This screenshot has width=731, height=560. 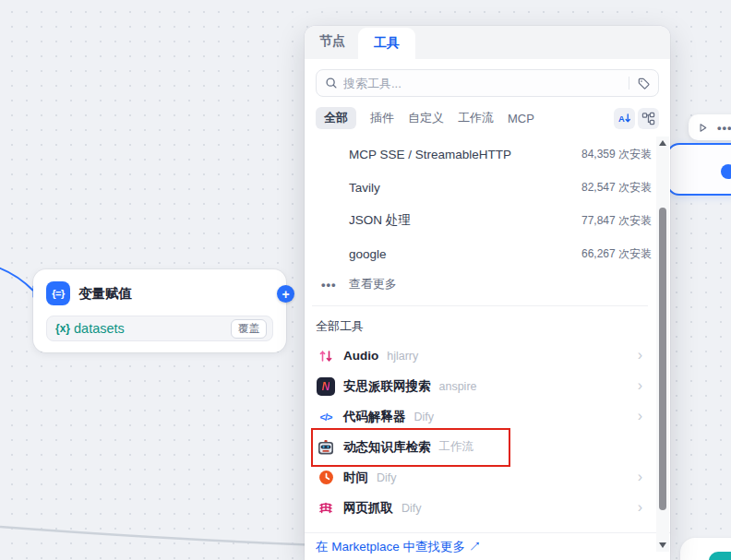 I want to click on tab-nodes: 节点, so click(x=337, y=46).